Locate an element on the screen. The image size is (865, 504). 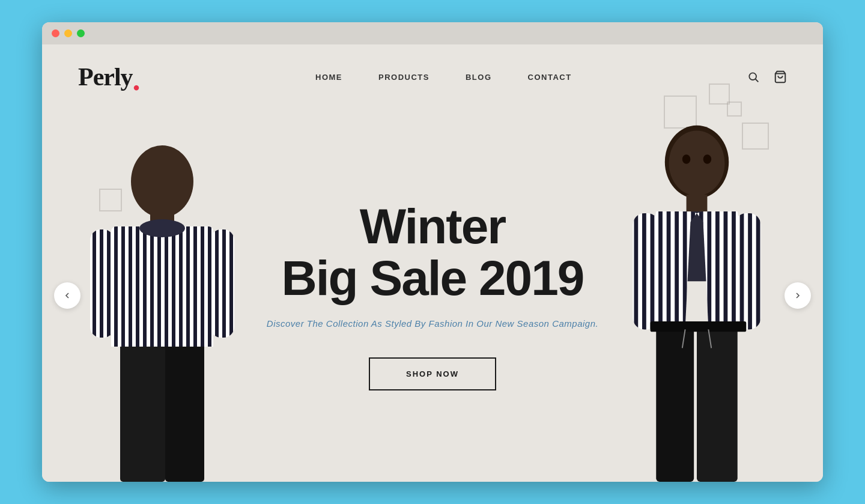
nav-contact: CONTACT is located at coordinates (550, 77).